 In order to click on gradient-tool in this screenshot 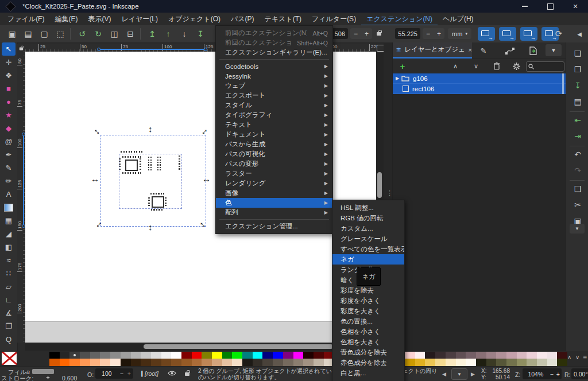, I will do `click(9, 208)`.